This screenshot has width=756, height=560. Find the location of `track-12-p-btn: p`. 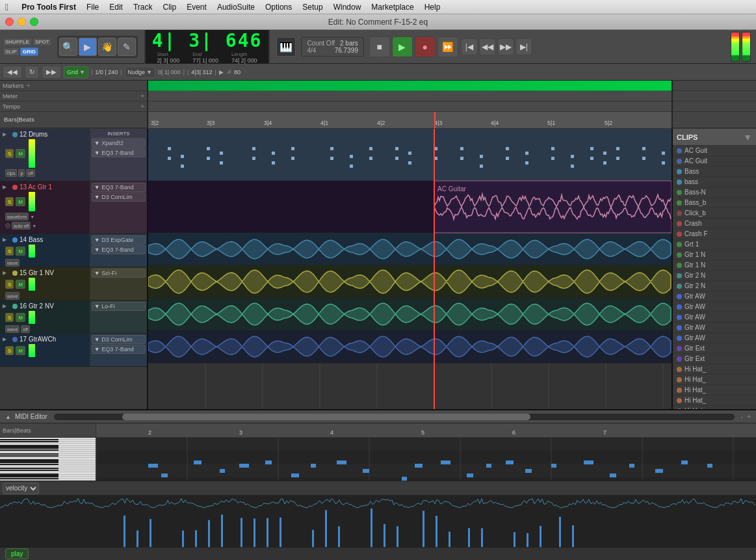

track-12-p-btn: p is located at coordinates (21, 173).